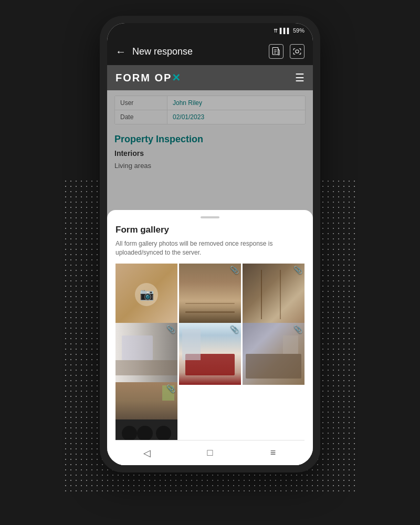 This screenshot has height=525, width=420. I want to click on photo-4-inner: 📎, so click(210, 354).